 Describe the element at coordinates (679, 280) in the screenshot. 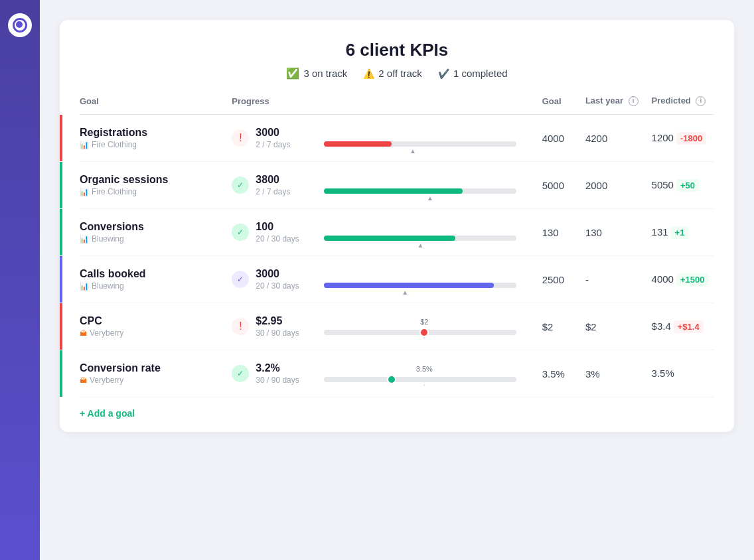

I see `predicted-cell: 4000+1500` at that location.